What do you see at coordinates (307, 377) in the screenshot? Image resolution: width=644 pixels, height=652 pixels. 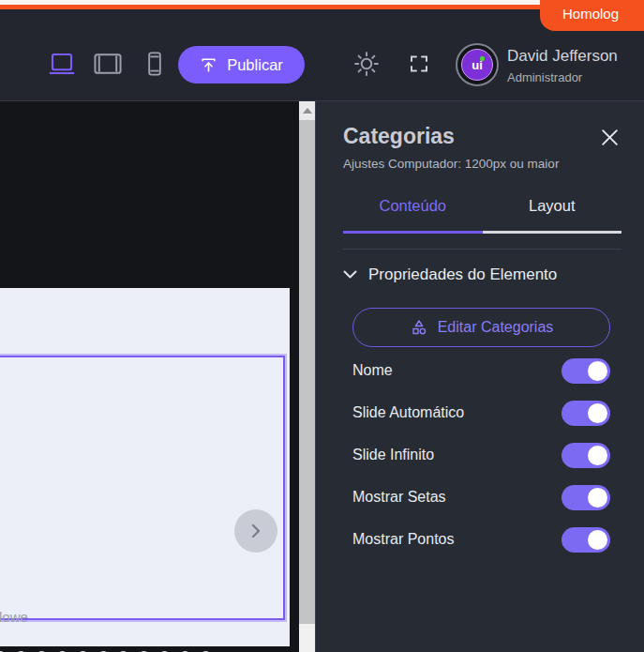 I see `canvas-scrollbar` at bounding box center [307, 377].